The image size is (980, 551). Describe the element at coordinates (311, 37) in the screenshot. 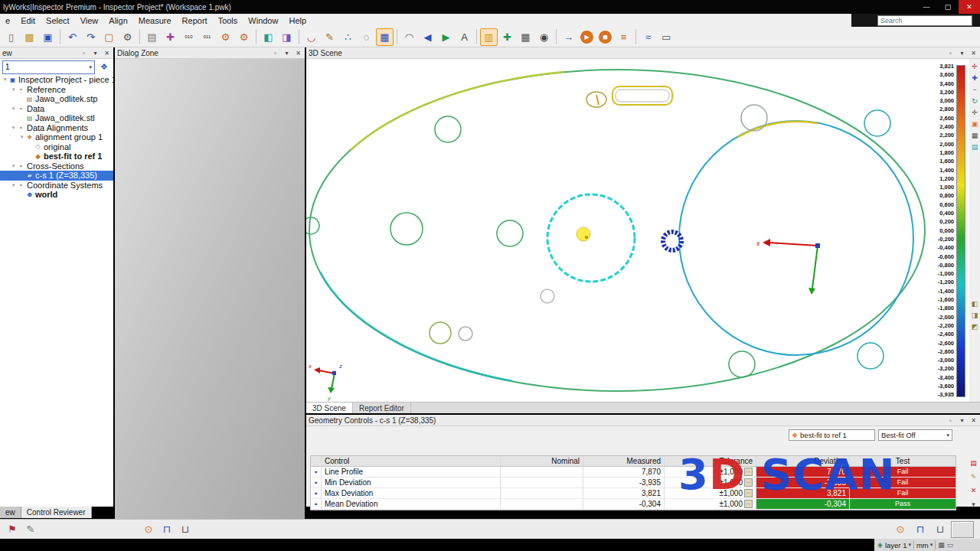

I see `measure-curve-icon: ◡` at that location.